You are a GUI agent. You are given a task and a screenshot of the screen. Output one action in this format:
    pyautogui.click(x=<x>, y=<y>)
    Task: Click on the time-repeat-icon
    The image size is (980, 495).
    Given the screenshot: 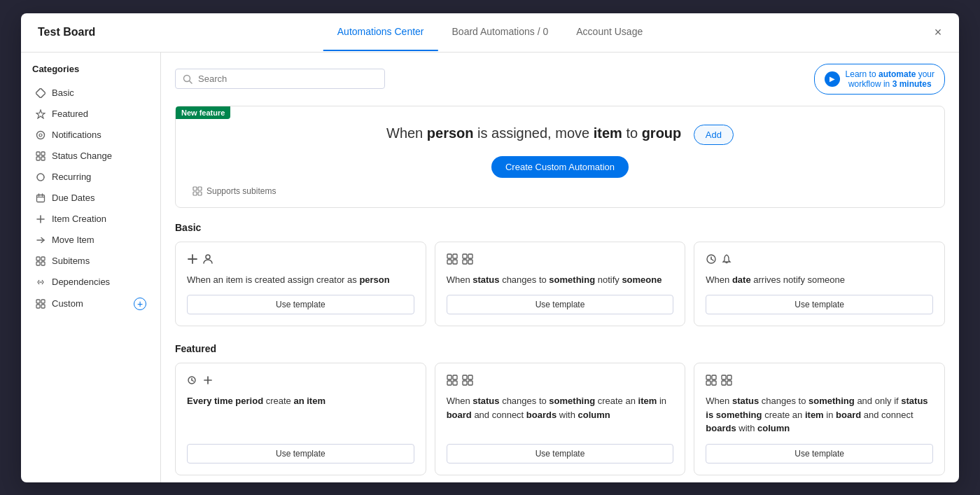 What is the action you would take?
    pyautogui.click(x=192, y=380)
    